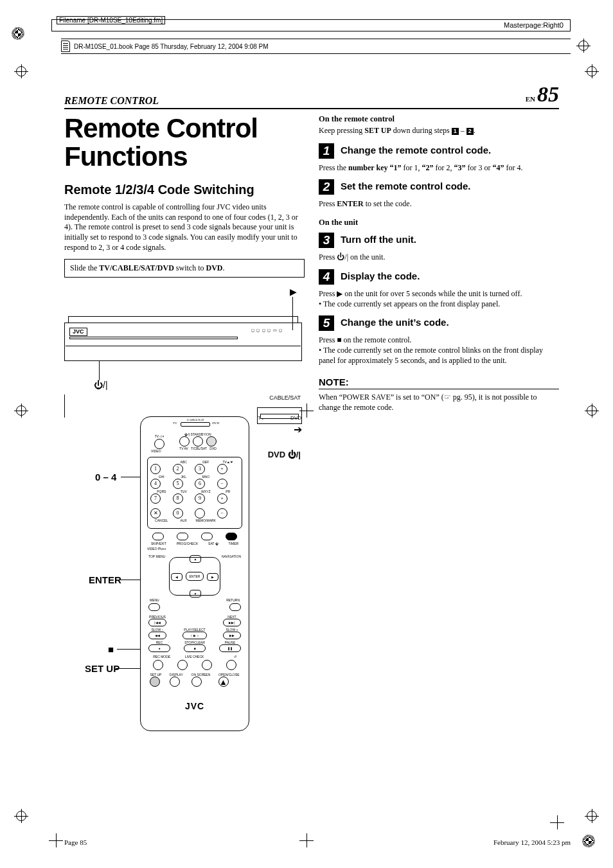  Describe the element at coordinates (378, 239) in the screenshot. I see `step-title: Turn off the unit.` at that location.